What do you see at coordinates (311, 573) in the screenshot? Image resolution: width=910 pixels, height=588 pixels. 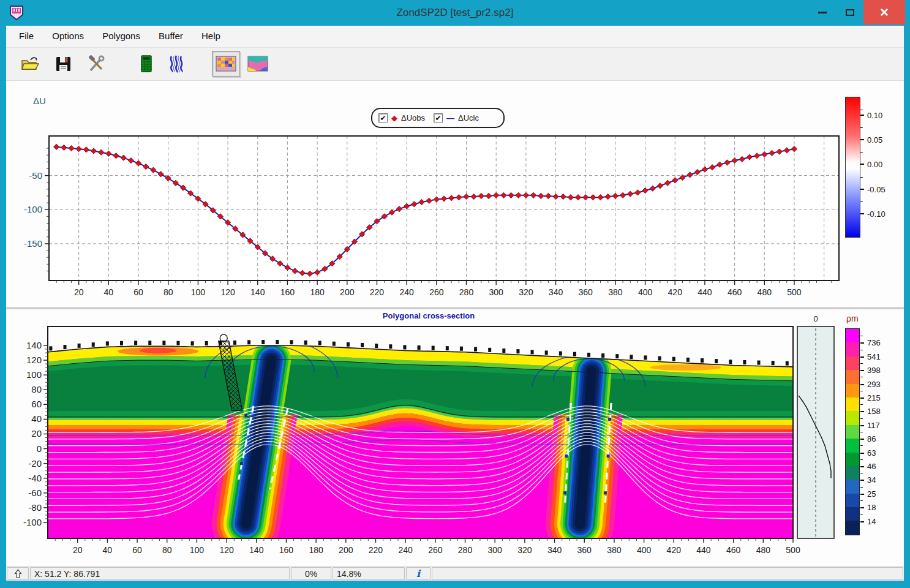 I see `progress-cell-1: 0%` at bounding box center [311, 573].